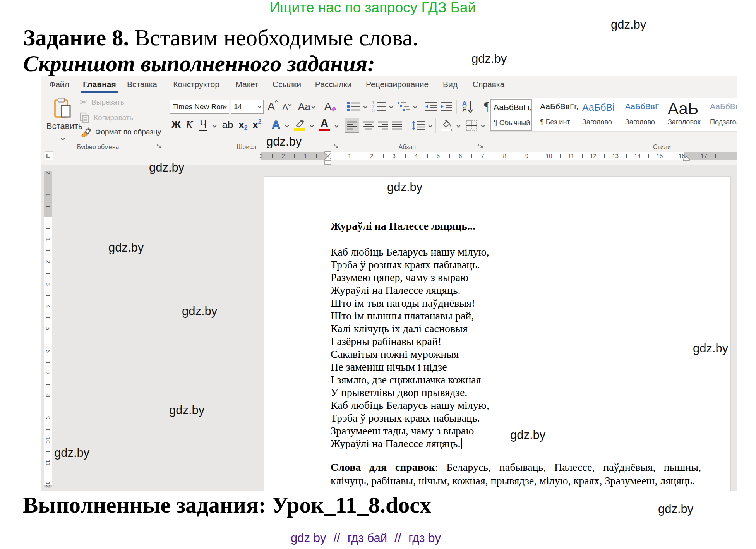  What do you see at coordinates (446, 125) in the screenshot?
I see `shading-button` at bounding box center [446, 125].